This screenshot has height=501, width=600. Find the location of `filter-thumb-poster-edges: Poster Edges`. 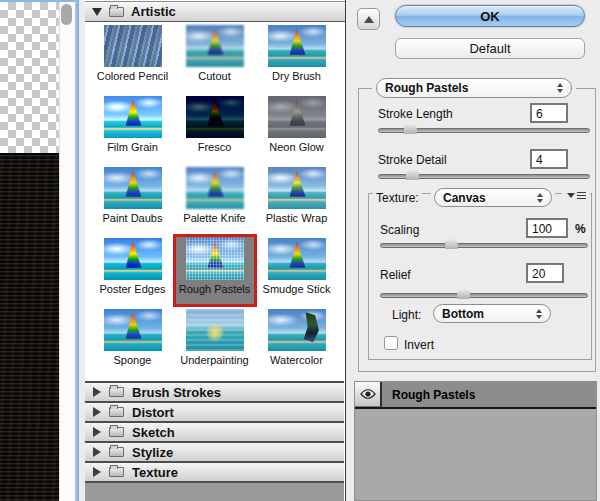

filter-thumb-poster-edges: Poster Edges is located at coordinates (133, 270).